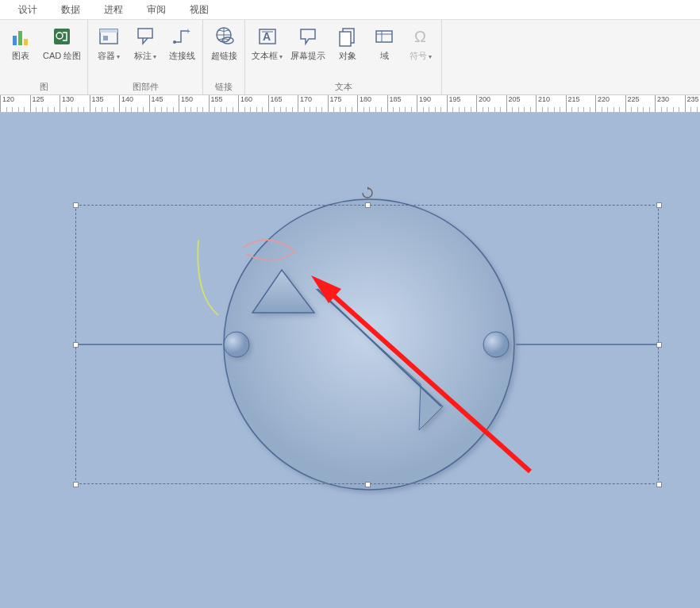 The width and height of the screenshot is (700, 608). What do you see at coordinates (62, 37) in the screenshot?
I see `cad-drawing-icon` at bounding box center [62, 37].